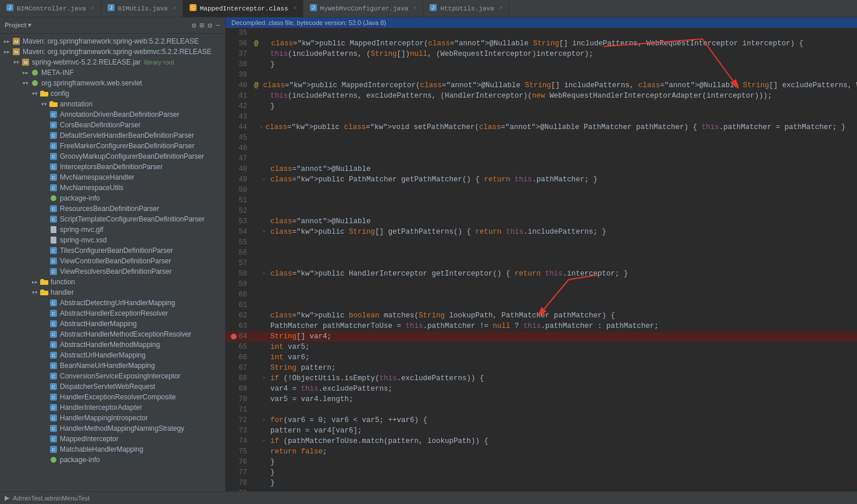  I want to click on close-icon: —, so click(218, 26).